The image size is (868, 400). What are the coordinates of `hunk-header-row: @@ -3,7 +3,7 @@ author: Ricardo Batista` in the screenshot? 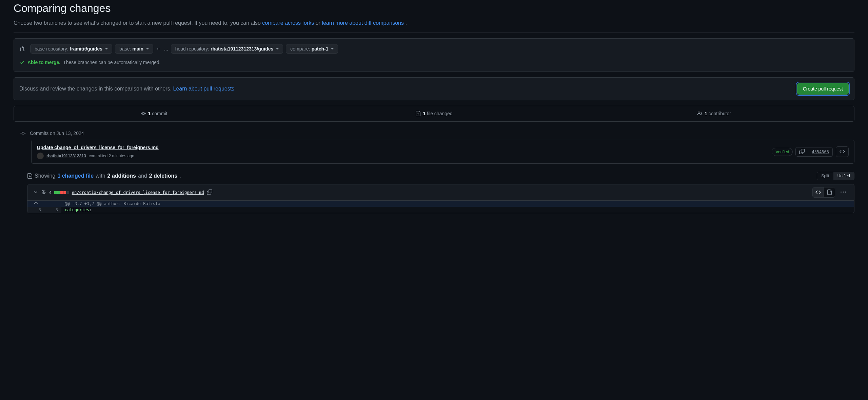 It's located at (441, 204).